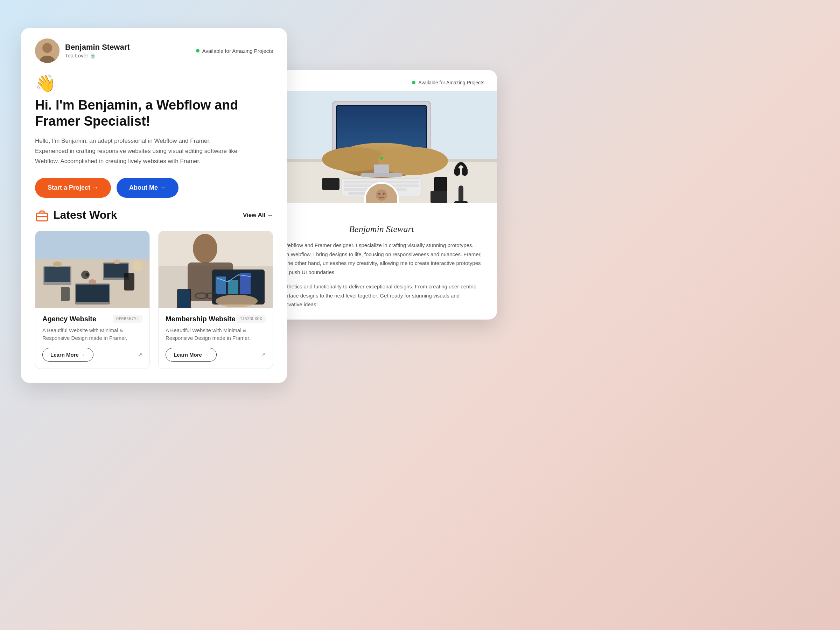 The image size is (840, 630). Describe the element at coordinates (93, 355) in the screenshot. I see `work-card-footer-1: Learn More → ↗` at that location.